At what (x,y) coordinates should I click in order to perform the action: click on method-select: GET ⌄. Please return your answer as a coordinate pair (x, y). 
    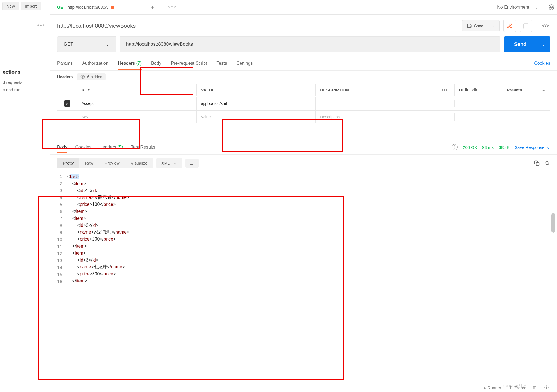
    Looking at the image, I should click on (87, 44).